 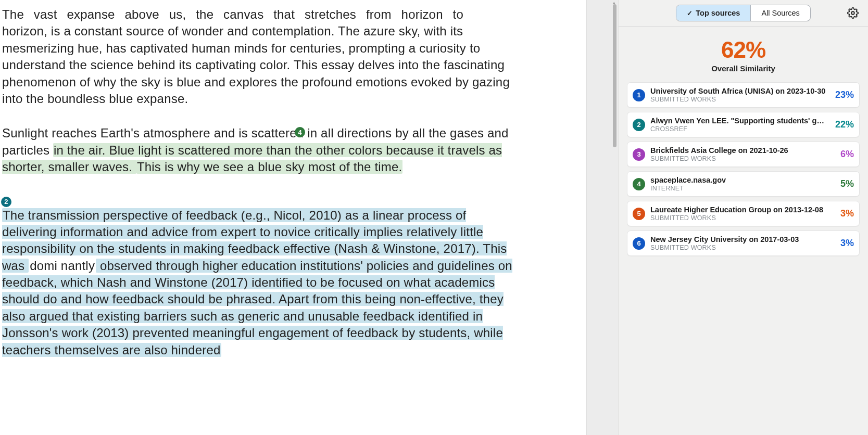 What do you see at coordinates (718, 13) in the screenshot?
I see `tab-top-sources-label: Top sources` at bounding box center [718, 13].